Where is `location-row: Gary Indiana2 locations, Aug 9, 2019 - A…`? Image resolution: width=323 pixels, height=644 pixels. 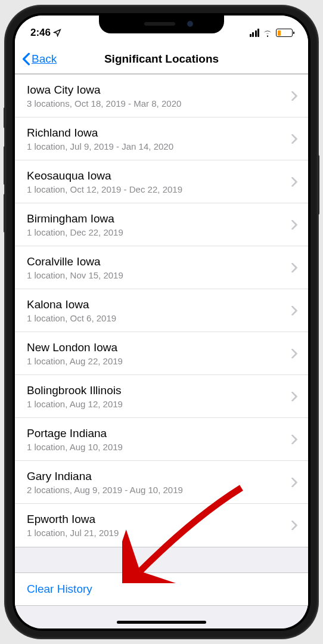
location-row: Gary Indiana2 locations, Aug 9, 2019 - A… is located at coordinates (162, 482).